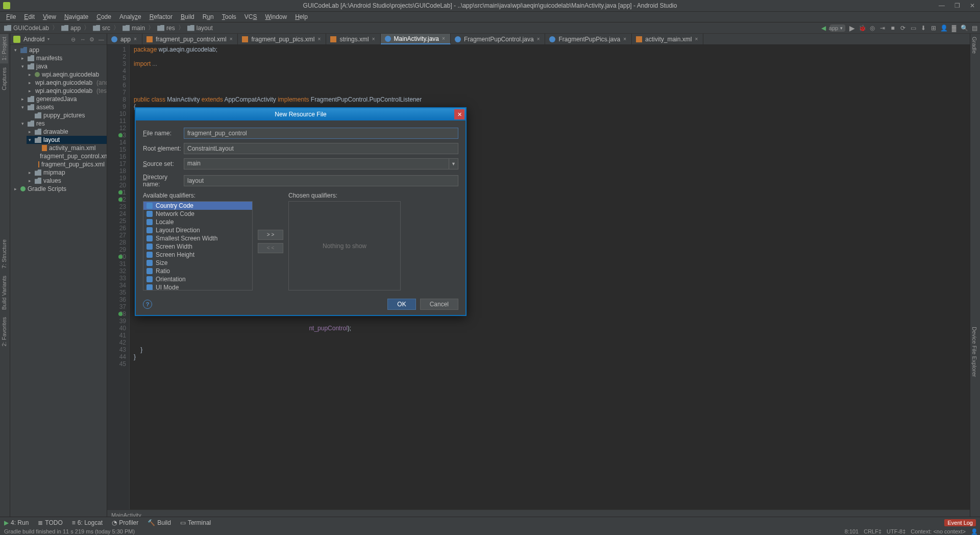  I want to click on collapse-all-icon: ⊖, so click(74, 39).